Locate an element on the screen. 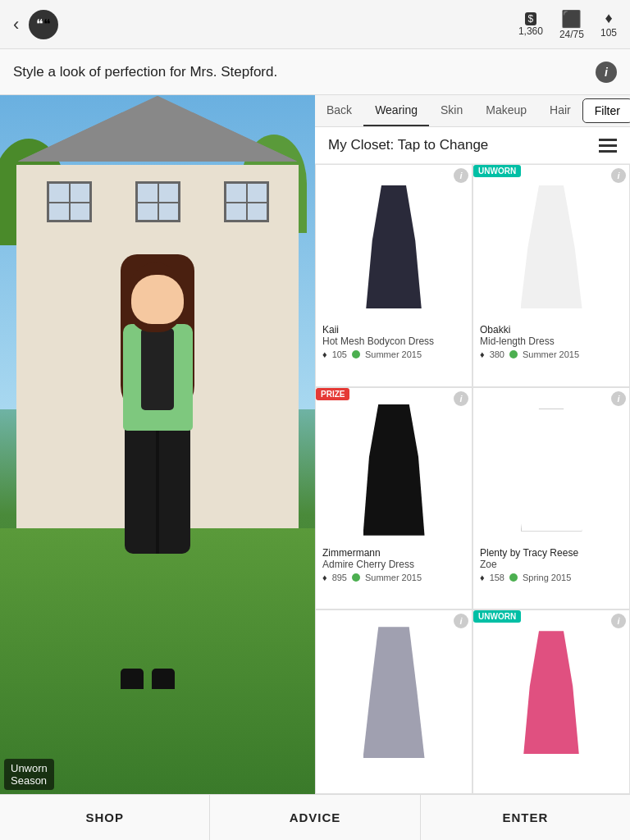  item-brand: Kaii is located at coordinates (394, 330).